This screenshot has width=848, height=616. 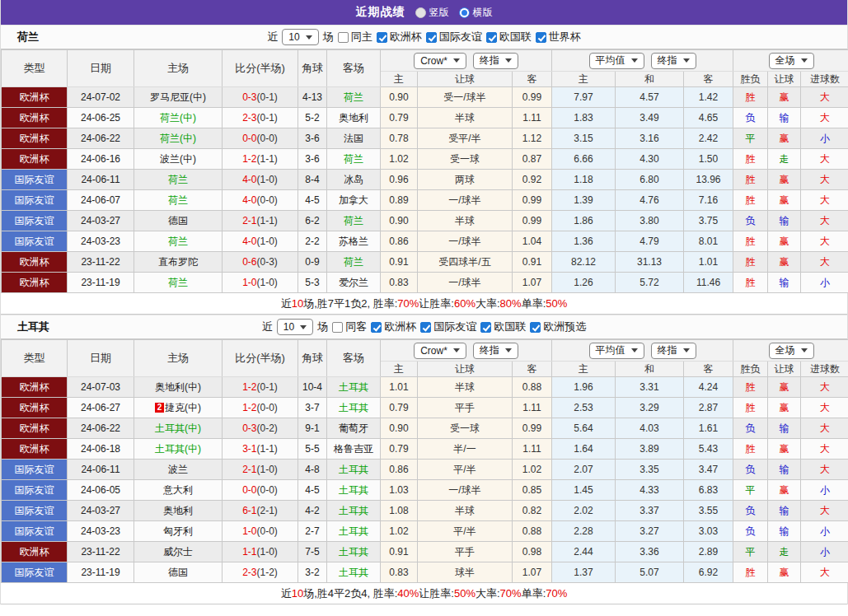 What do you see at coordinates (178, 119) in the screenshot?
I see `home-team-cell: 荷兰(中)` at bounding box center [178, 119].